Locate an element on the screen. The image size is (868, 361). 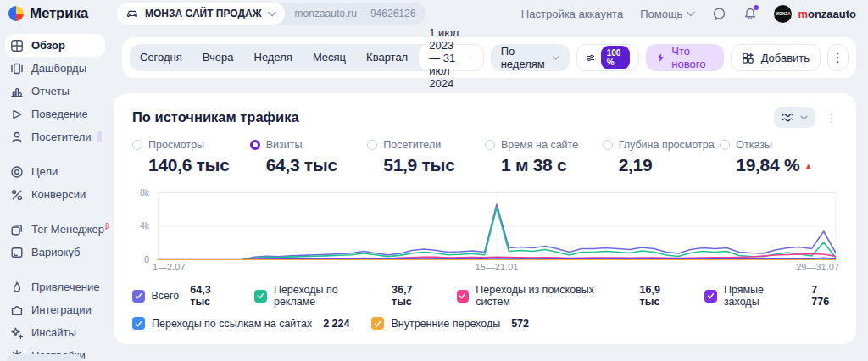
metric-visits: Визиты 64,3 тыс is located at coordinates (309, 158).